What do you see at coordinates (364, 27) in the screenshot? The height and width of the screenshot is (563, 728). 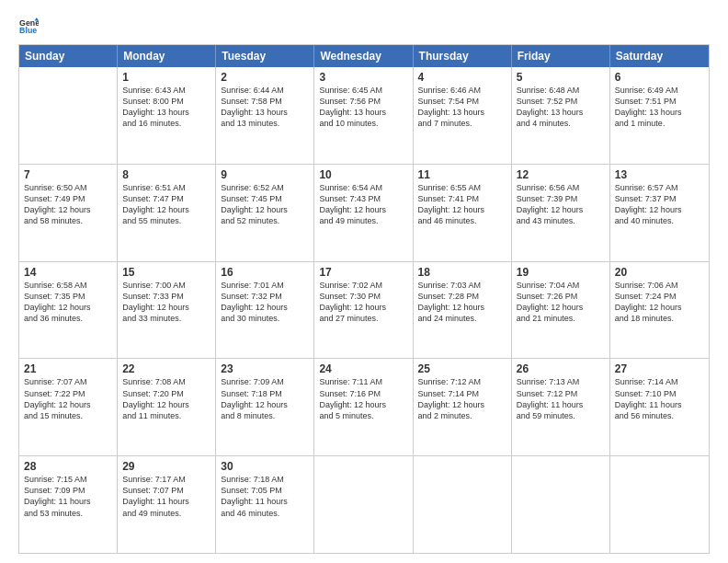 I see `header: General Blue` at bounding box center [364, 27].